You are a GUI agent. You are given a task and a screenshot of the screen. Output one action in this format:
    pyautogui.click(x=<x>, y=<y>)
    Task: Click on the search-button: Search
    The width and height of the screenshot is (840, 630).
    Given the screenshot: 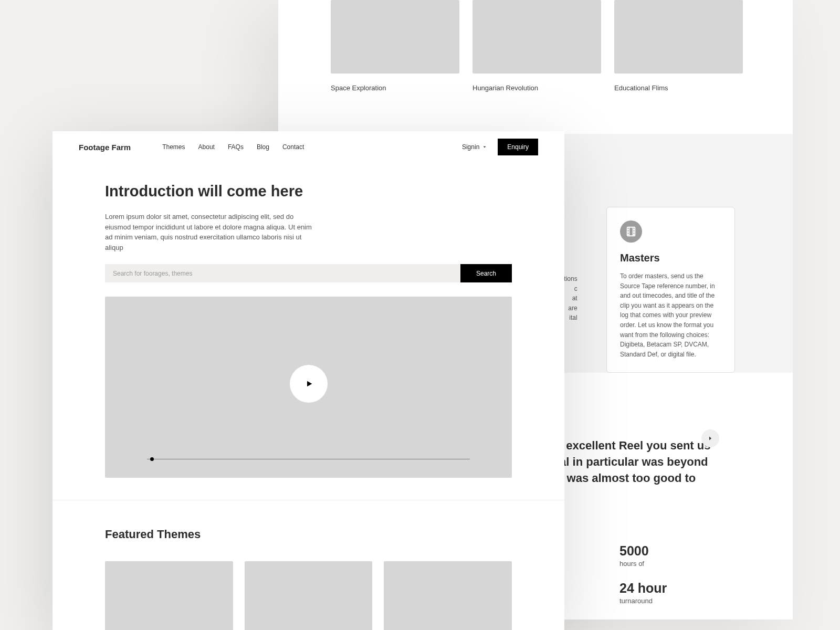 What is the action you would take?
    pyautogui.click(x=486, y=273)
    